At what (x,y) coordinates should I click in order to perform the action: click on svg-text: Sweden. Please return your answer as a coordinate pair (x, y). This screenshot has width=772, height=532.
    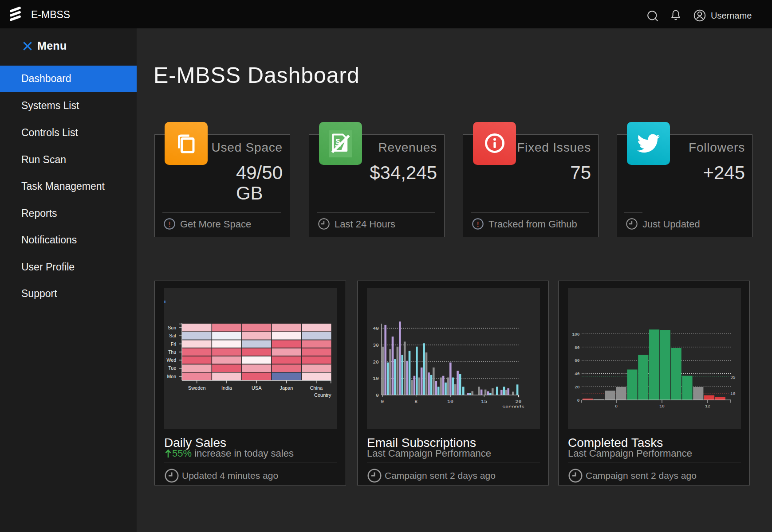
    Looking at the image, I should click on (197, 388).